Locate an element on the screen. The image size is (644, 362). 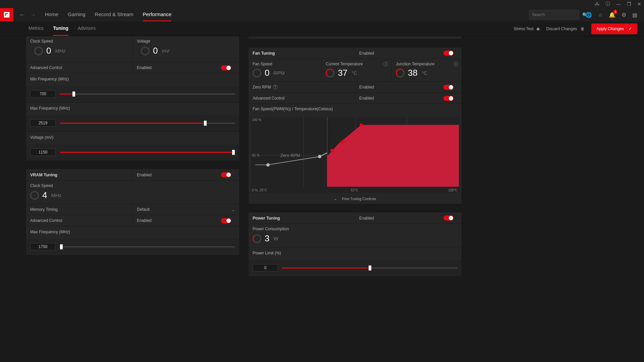
voltage-slider-label: Voltage (mV) is located at coordinates (133, 137).